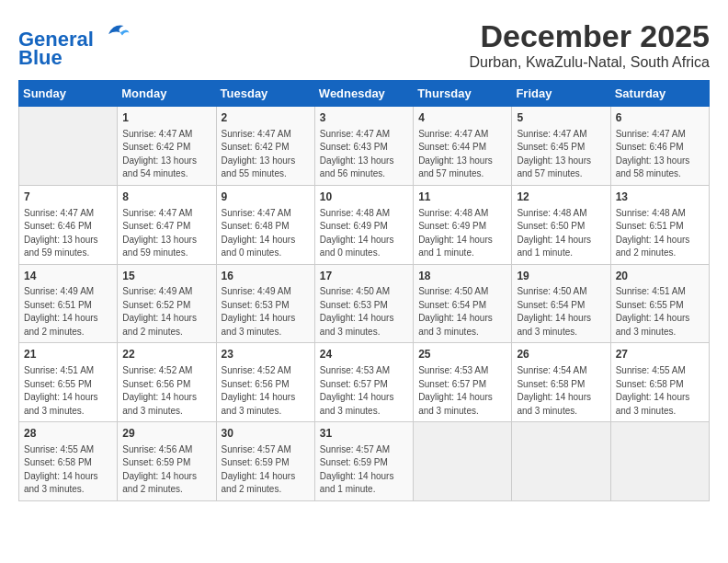 Image resolution: width=728 pixels, height=563 pixels. What do you see at coordinates (364, 383) in the screenshot?
I see `calendar-week-row: 21Sunrise: 4:51 AM Sunset: 6:55 PM Dayli…` at bounding box center [364, 383].